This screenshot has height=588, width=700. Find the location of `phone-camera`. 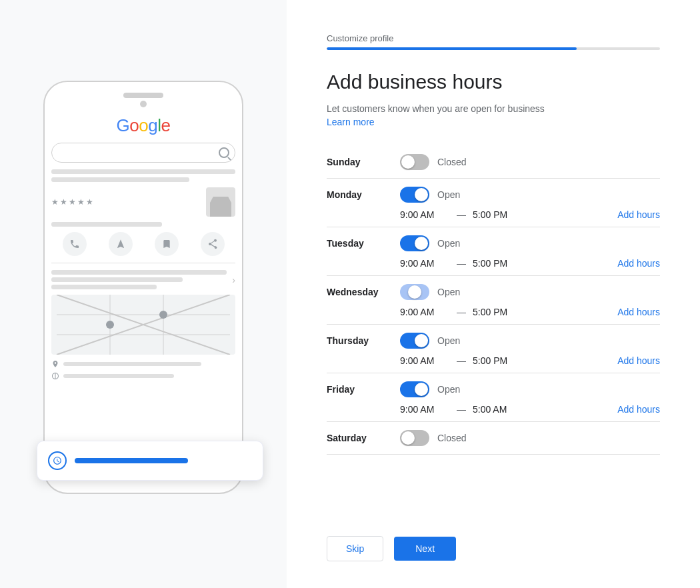

phone-camera is located at coordinates (143, 104).